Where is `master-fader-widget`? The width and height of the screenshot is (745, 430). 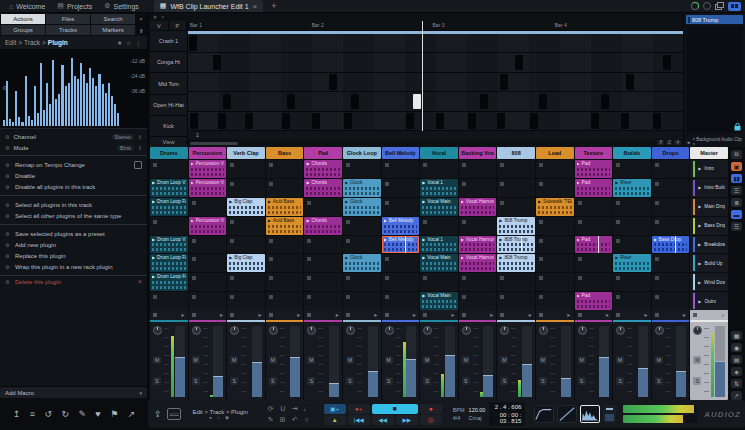
master-fader-widget is located at coordinates (610, 414).